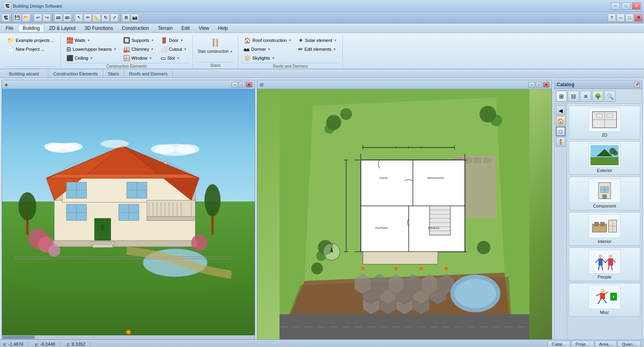  Describe the element at coordinates (561, 142) in the screenshot. I see `catalog-person-button: 🧍` at that location.